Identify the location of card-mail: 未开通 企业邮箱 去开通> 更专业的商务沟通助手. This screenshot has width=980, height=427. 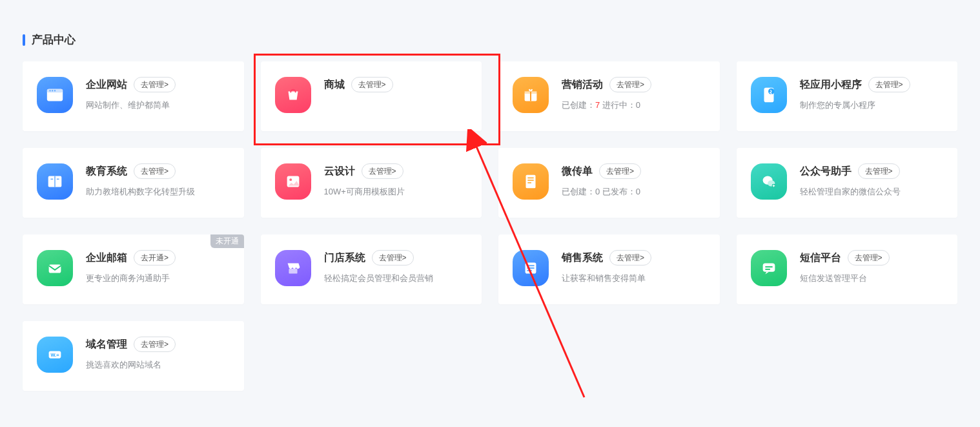
(133, 269).